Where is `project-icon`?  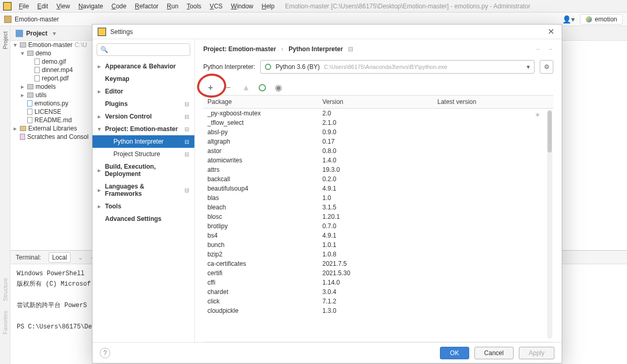
project-icon is located at coordinates (19, 33).